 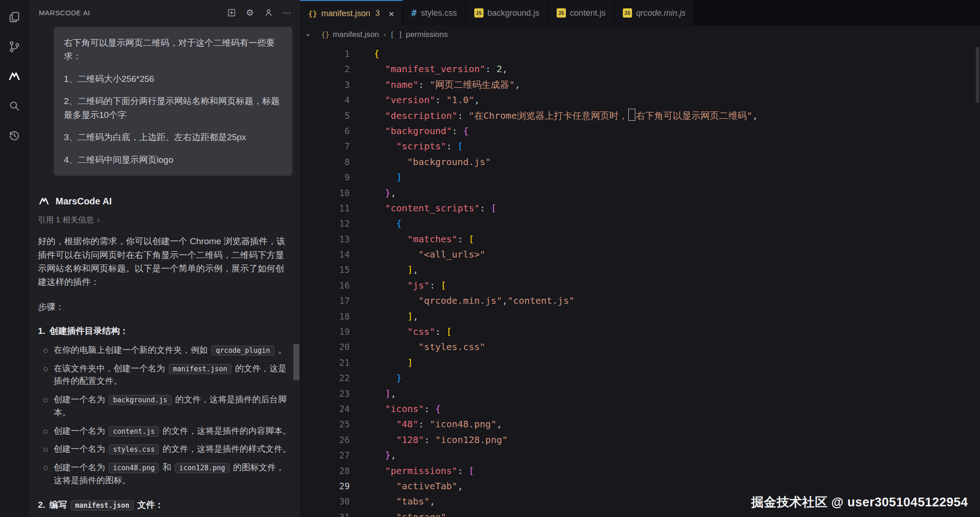 What do you see at coordinates (419, 35) in the screenshot?
I see `breadcrumb-item-permissions: [ ]permissions` at bounding box center [419, 35].